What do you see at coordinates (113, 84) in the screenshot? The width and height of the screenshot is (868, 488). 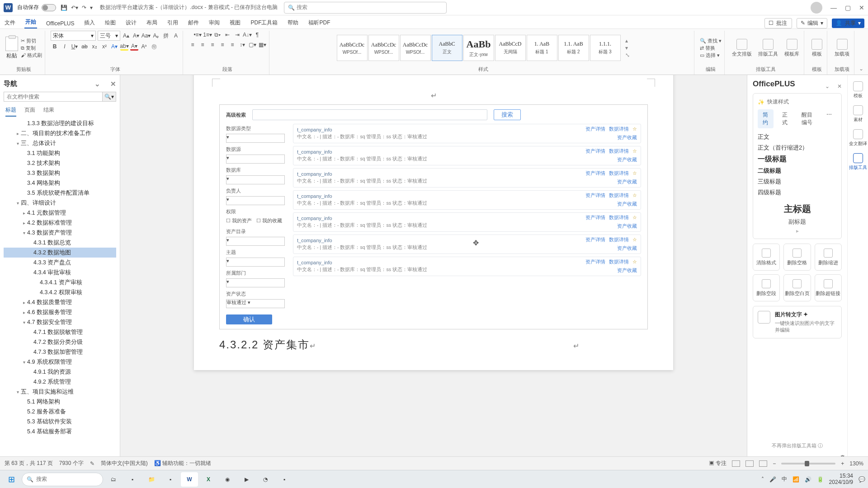 I see `nav-close-icon: ✕` at bounding box center [113, 84].